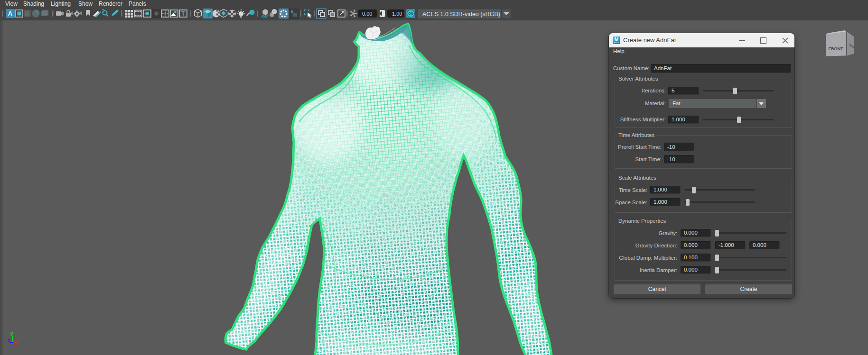 The height and width of the screenshot is (355, 868). Describe the element at coordinates (12, 333) in the screenshot. I see `svg-text: y` at that location.